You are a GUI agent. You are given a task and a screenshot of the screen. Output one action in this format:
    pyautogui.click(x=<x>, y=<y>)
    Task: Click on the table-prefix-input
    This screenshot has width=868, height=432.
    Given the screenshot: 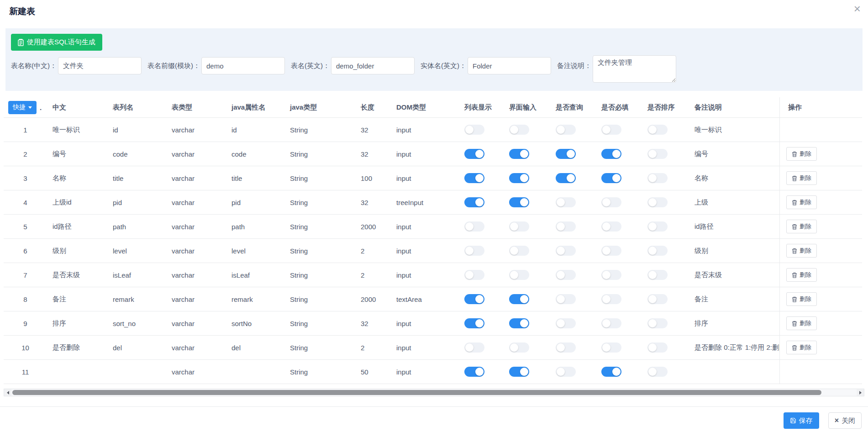 What is the action you would take?
    pyautogui.click(x=243, y=66)
    